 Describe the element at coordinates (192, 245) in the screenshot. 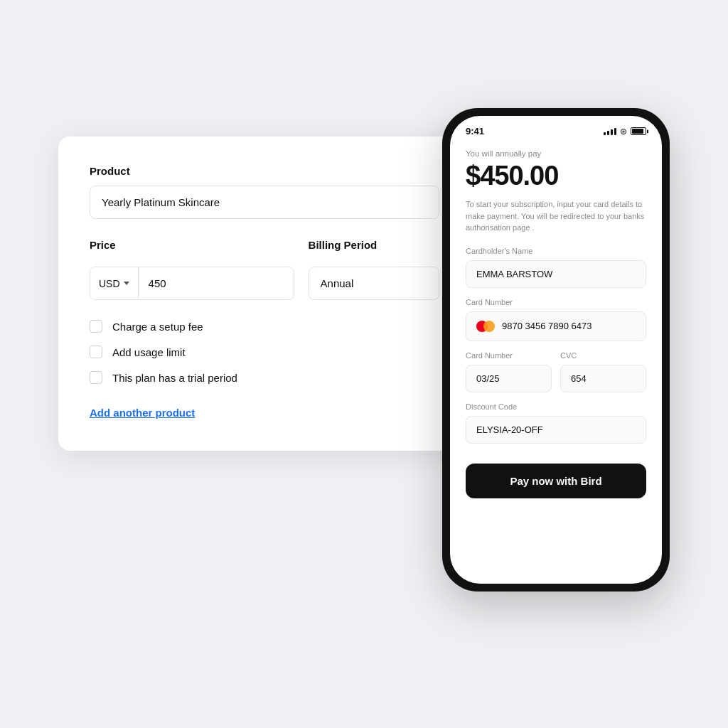

I see `price-label: Price` at that location.